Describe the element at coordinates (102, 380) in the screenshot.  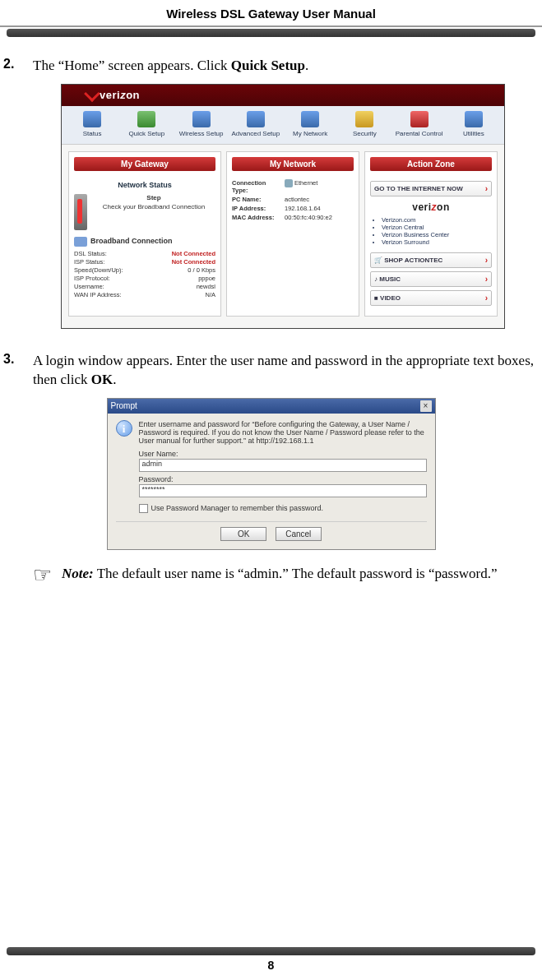
I see `bold-term: OK` at that location.